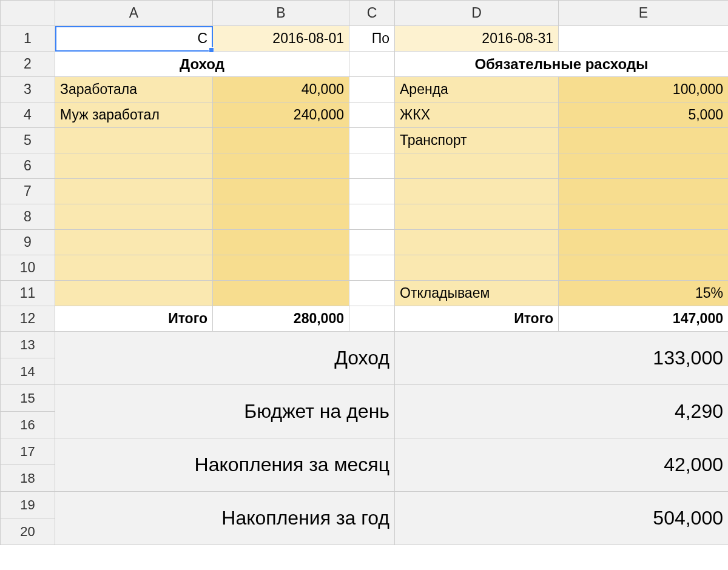 The height and width of the screenshot is (570, 728). What do you see at coordinates (562, 465) in the screenshot?
I see `summary-value-2: 42,000` at bounding box center [562, 465].